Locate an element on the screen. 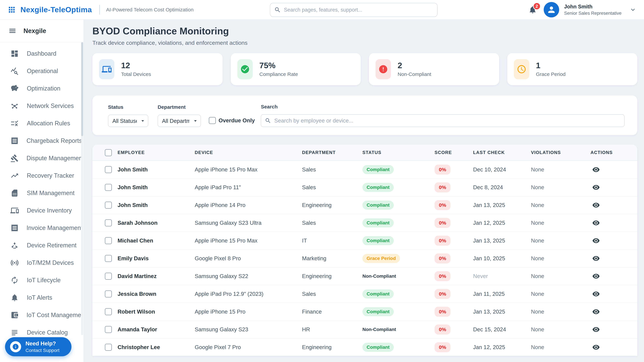 The height and width of the screenshot is (362, 644). sim-card-icon is located at coordinates (15, 193).